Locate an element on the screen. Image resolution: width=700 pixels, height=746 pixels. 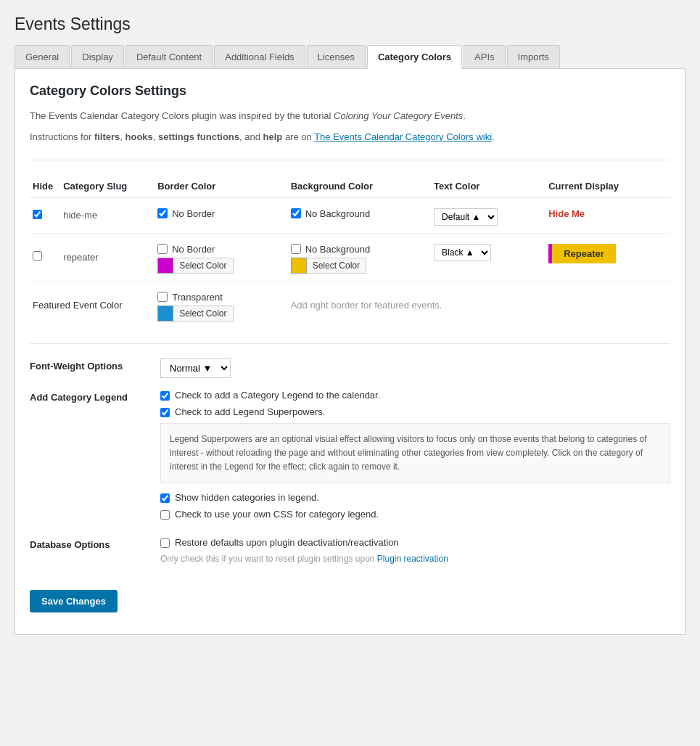
intro-text-2: Instructions for filters, hooks, setting… is located at coordinates (350, 138).